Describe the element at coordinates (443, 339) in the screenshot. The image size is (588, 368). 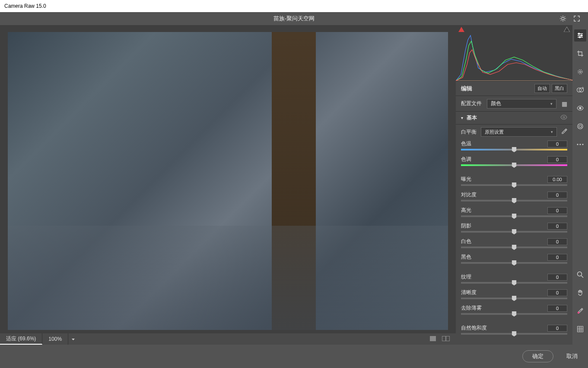
I see `view-mode-icons` at that location.